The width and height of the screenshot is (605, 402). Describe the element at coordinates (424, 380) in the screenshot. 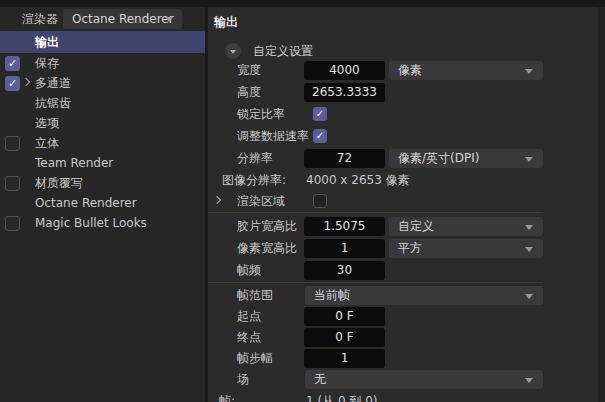

I see `field-dropdown: 无` at that location.